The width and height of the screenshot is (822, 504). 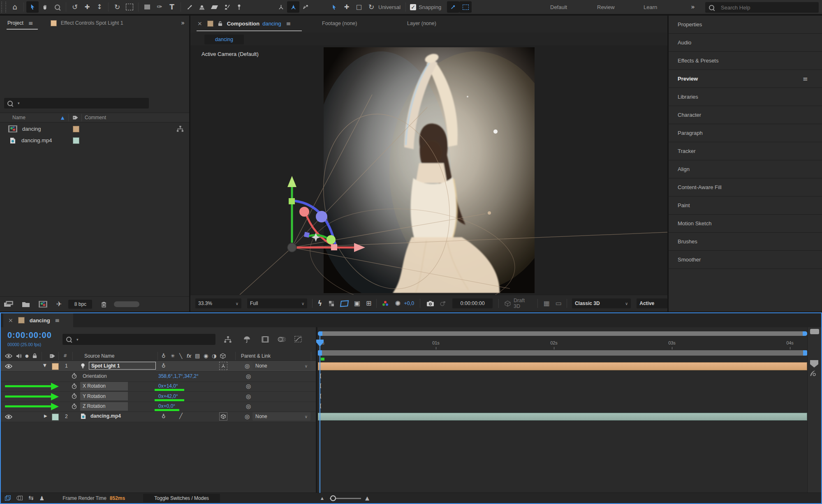 I want to click on orbit-around-scene-tool, so click(x=293, y=7).